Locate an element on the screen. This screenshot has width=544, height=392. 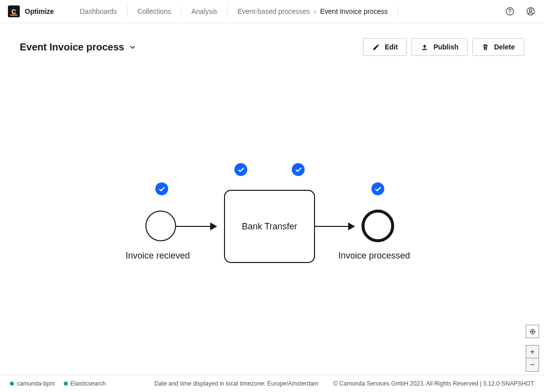
header-actions is located at coordinates (520, 11).